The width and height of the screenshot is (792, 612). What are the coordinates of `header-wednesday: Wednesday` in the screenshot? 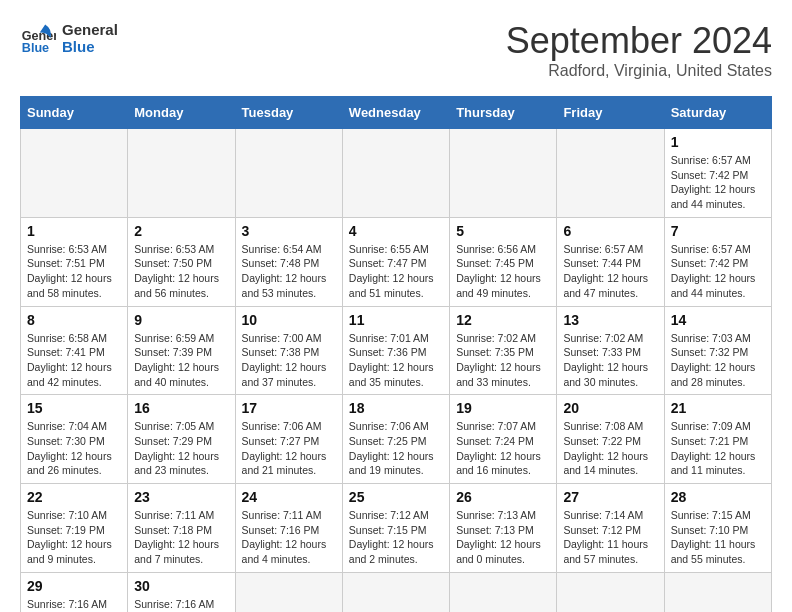 It's located at (396, 113).